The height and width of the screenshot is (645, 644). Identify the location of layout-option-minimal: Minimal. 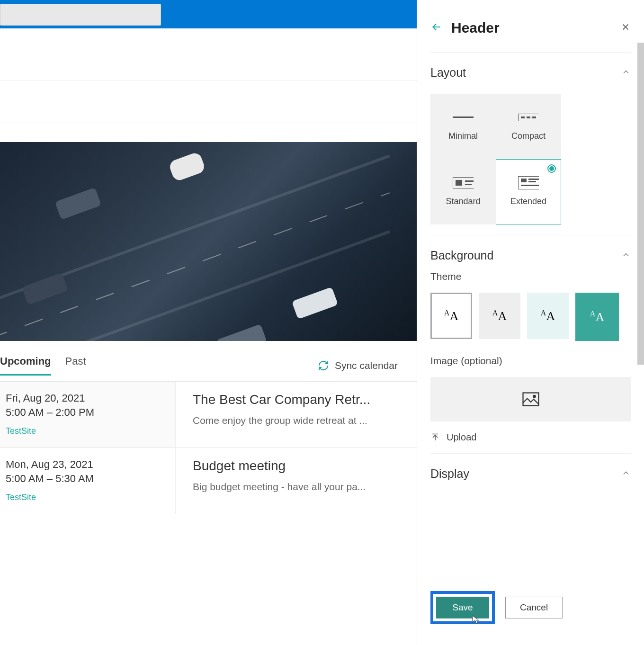
(463, 126).